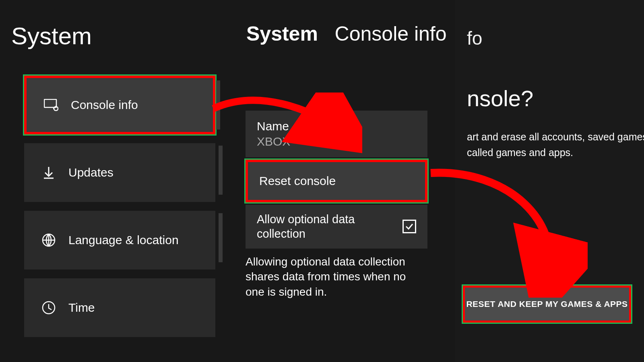  Describe the element at coordinates (120, 105) in the screenshot. I see `sidebar-item-console-info: Console info` at that location.